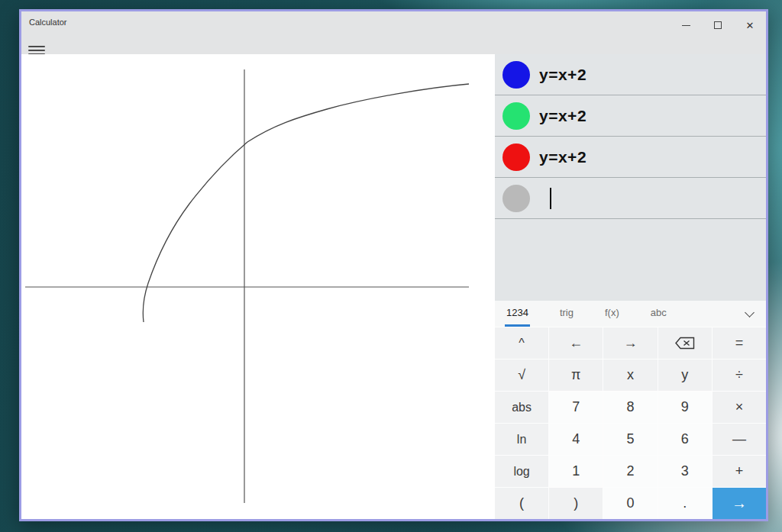  I want to click on key-sqrt: √, so click(522, 376).